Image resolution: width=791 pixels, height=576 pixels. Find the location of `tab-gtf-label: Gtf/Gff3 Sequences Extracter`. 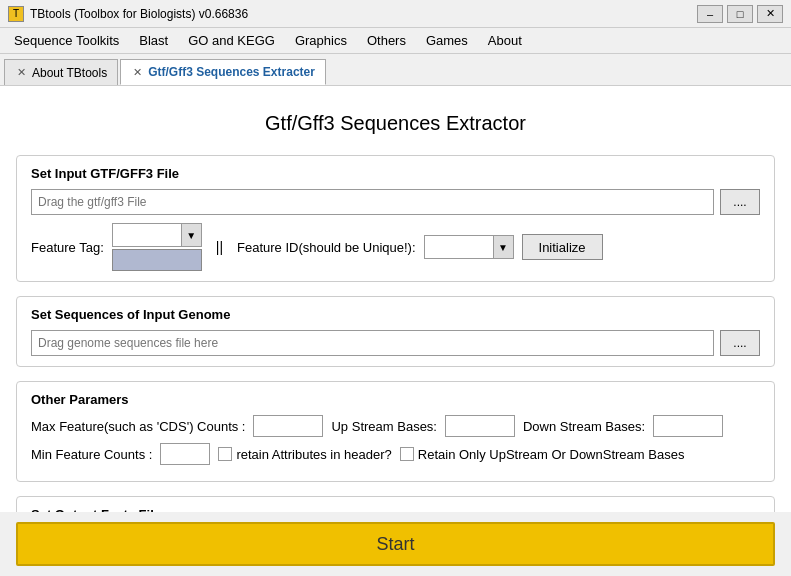

tab-gtf-label: Gtf/Gff3 Sequences Extracter is located at coordinates (232, 72).